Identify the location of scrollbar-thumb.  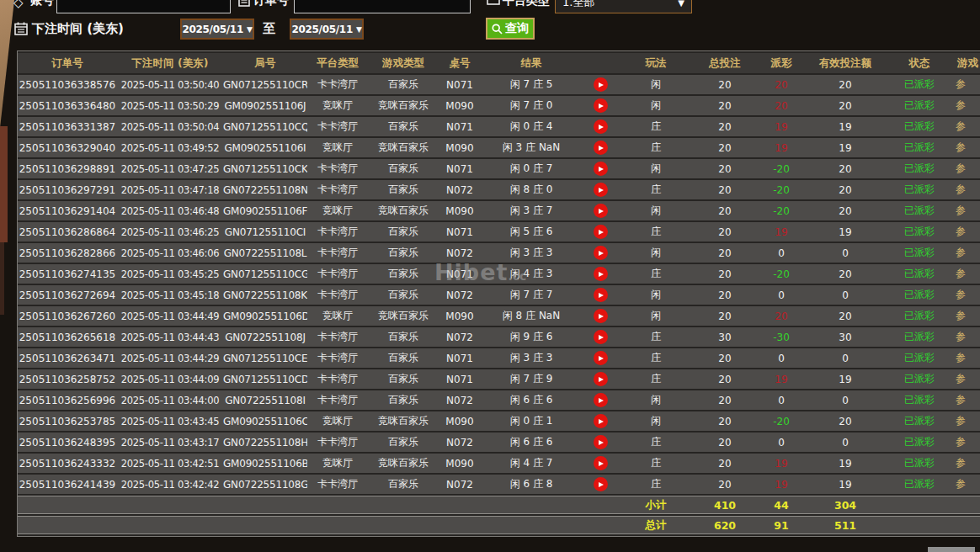
(951, 549).